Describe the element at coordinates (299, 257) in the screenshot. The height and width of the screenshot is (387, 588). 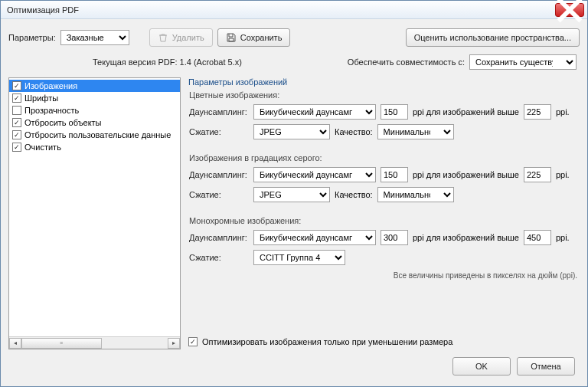
I see `mono-compress-select: CCITT Группа 4` at that location.